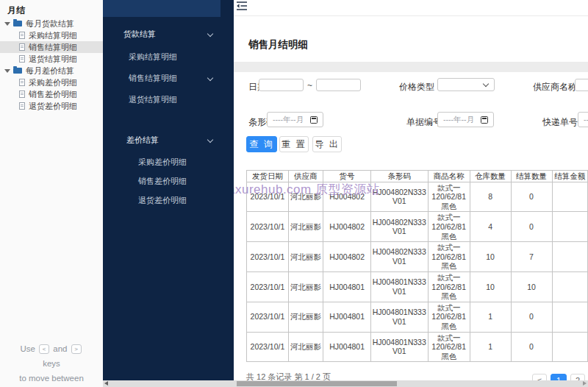 The width and height of the screenshot is (588, 387). Describe the element at coordinates (555, 87) in the screenshot. I see `supplier-label: 供应商名称` at that location.